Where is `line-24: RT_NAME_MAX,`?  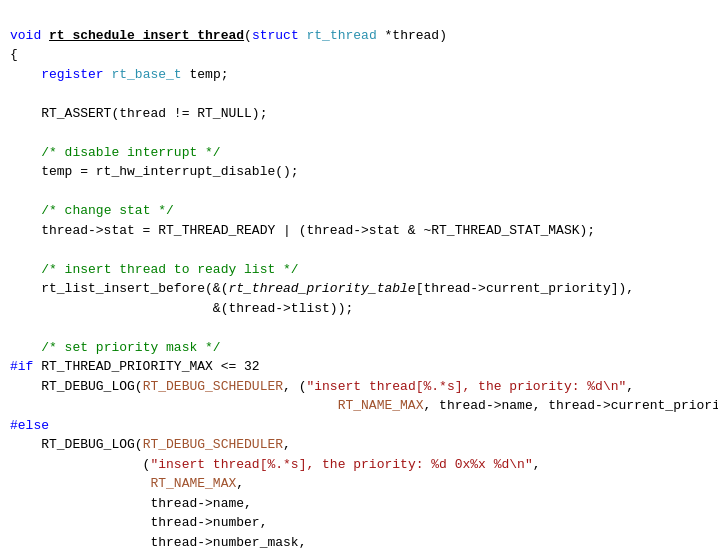 line-24: RT_NAME_MAX, is located at coordinates (127, 484).